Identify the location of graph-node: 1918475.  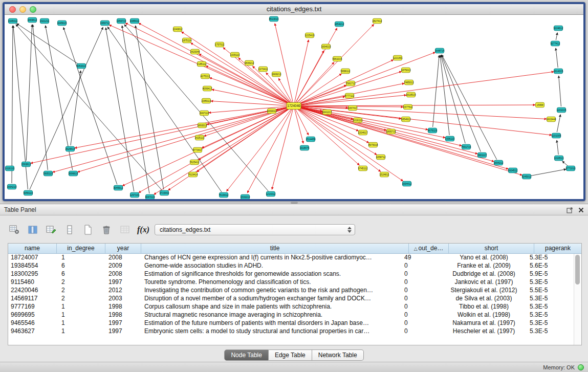
(305, 148).